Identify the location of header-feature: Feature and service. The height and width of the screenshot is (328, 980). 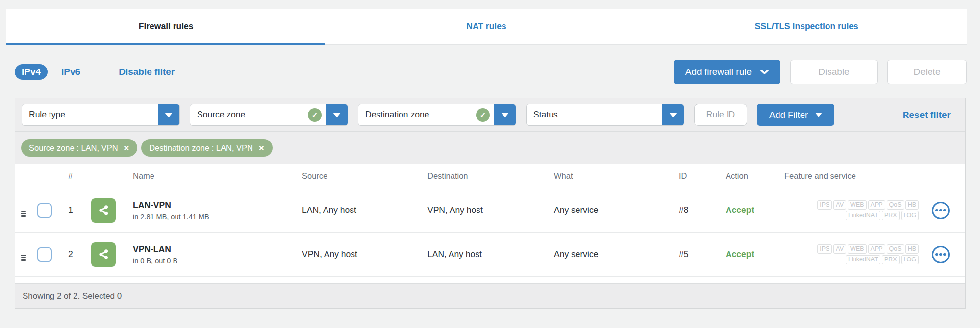
(875, 176).